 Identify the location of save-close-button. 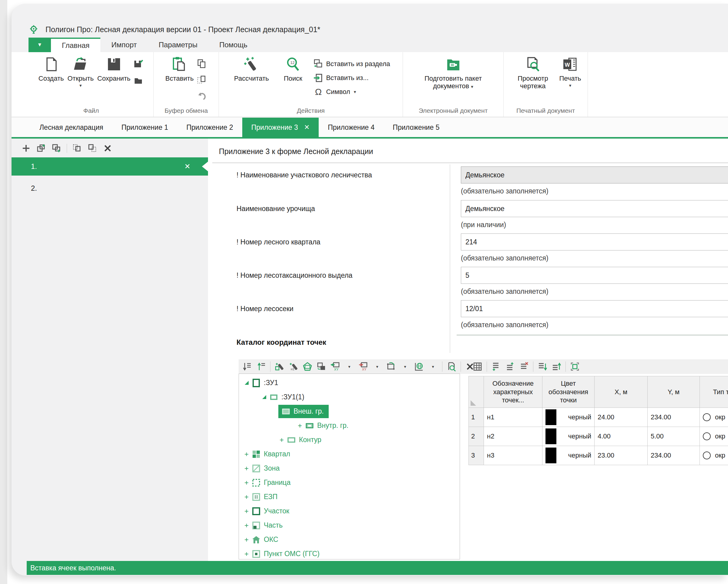
(138, 80).